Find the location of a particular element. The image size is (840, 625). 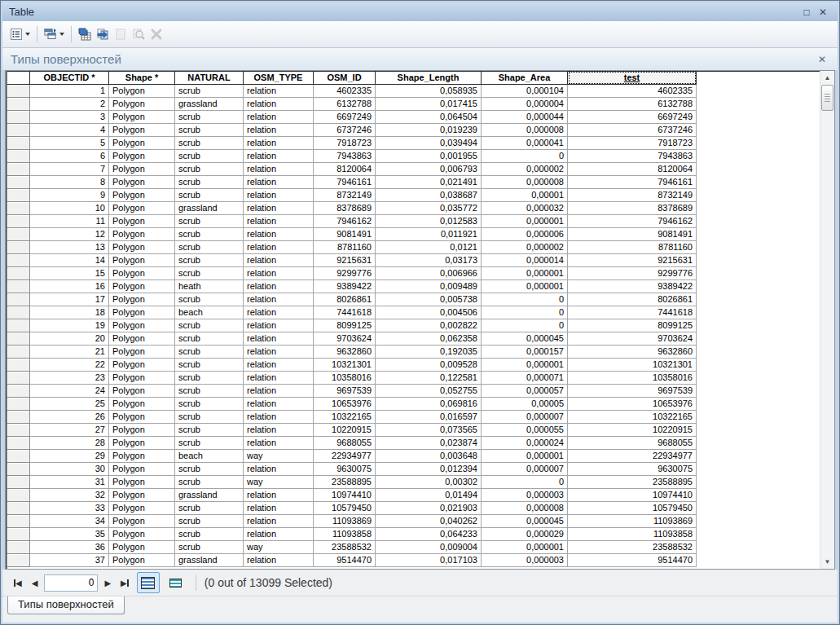

table-cell: 10358016 is located at coordinates (632, 378).